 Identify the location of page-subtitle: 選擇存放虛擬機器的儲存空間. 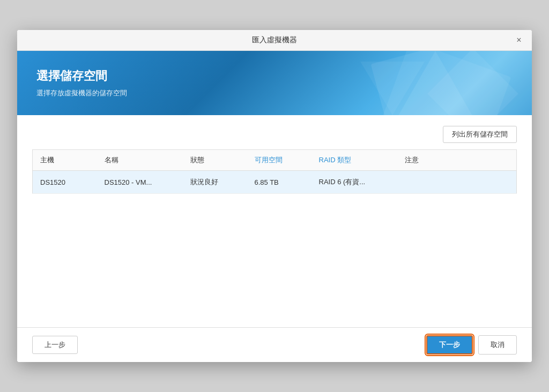
(274, 93).